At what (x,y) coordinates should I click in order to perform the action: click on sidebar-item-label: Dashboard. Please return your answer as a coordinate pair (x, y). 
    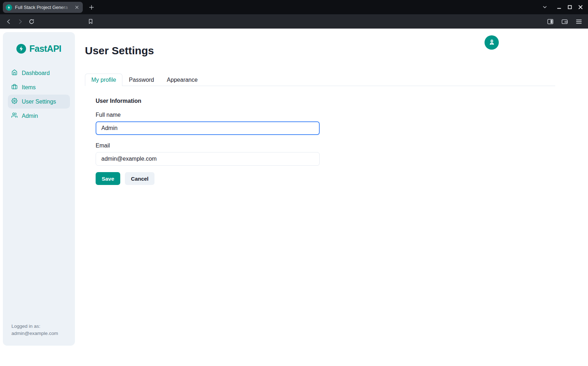
    Looking at the image, I should click on (36, 73).